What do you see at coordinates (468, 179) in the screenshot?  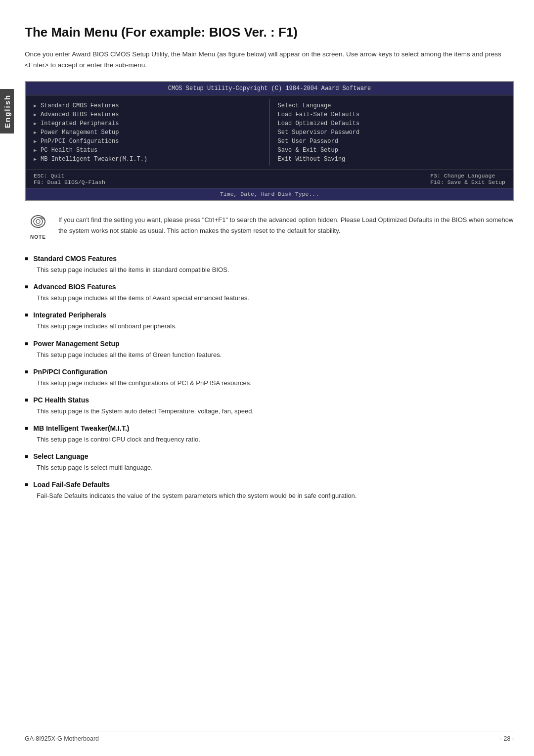 I see `bios-footer-right: F3: Change Language F10: Save & Exit Set…` at bounding box center [468, 179].